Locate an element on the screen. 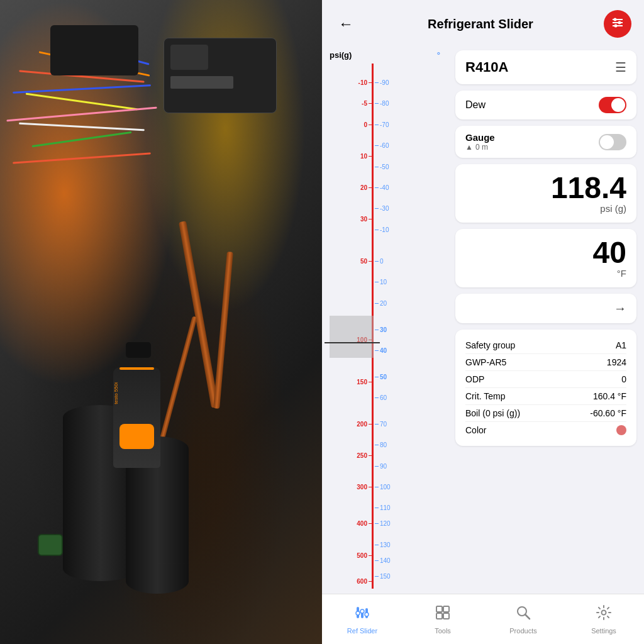  color-swatch is located at coordinates (621, 430).